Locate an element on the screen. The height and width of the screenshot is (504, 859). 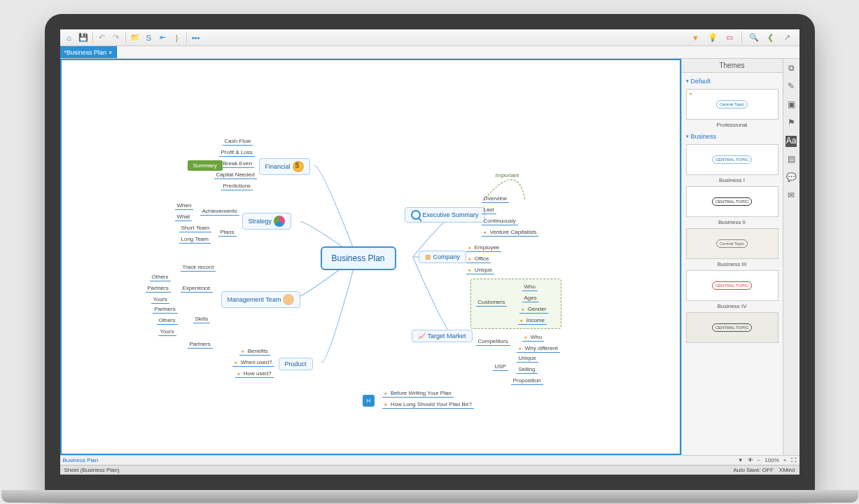
task-icon: ✉ is located at coordinates (791, 196).